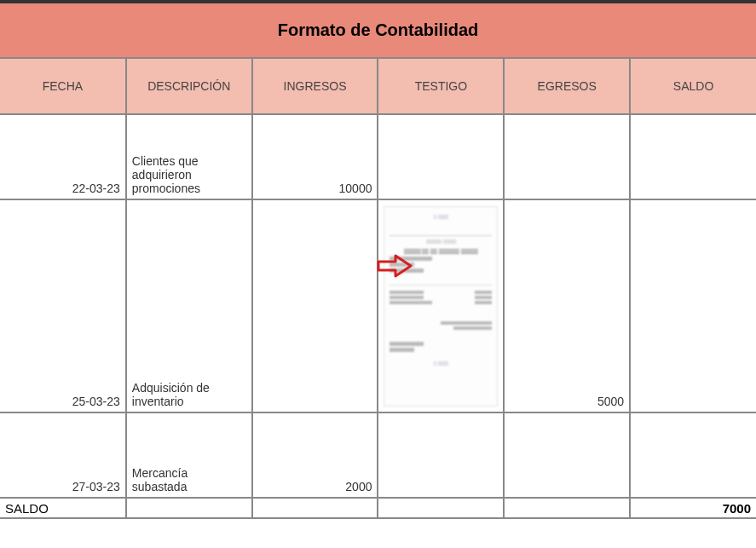 This screenshot has width=756, height=548. What do you see at coordinates (441, 86) in the screenshot?
I see `header-testigo: TESTIGO` at bounding box center [441, 86].